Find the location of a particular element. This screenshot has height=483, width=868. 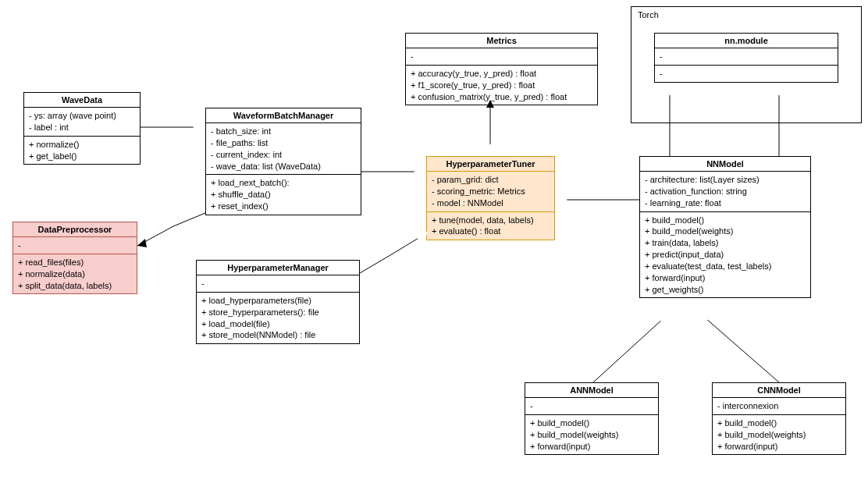

class-wavedata: WaveData - ys: array (wave point) - labe… is located at coordinates (82, 128).